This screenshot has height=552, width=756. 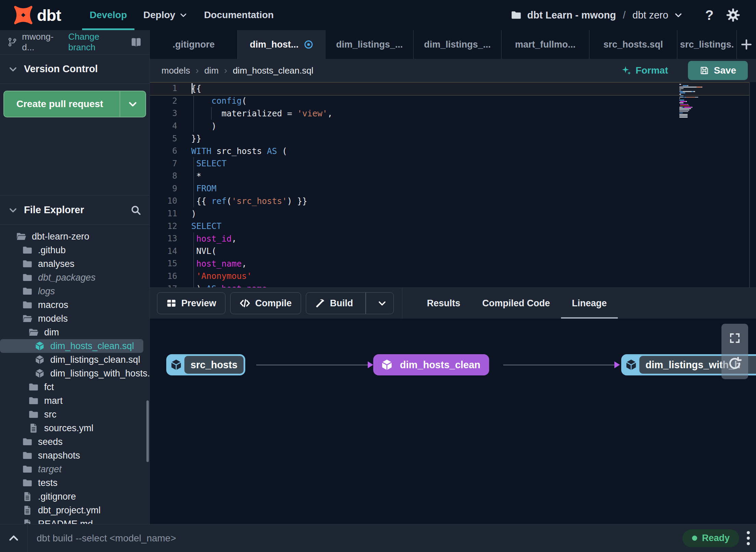 What do you see at coordinates (434, 251) in the screenshot?
I see `code-line: NVL(` at bounding box center [434, 251].